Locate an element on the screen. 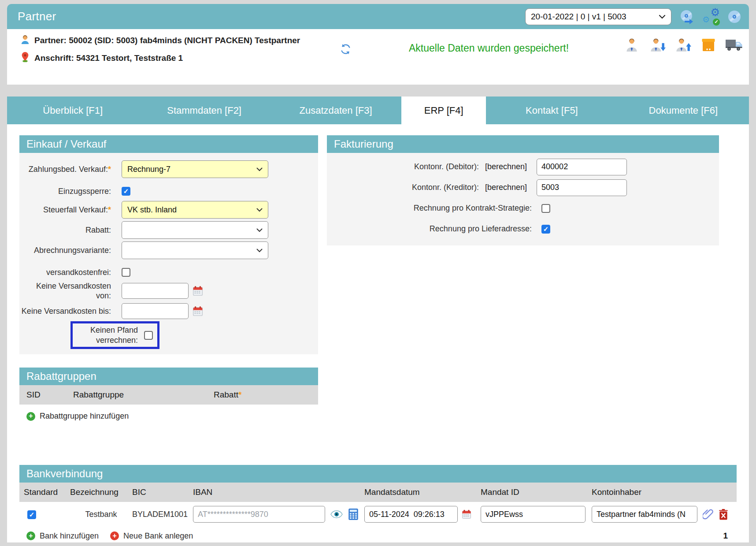 Image resolution: width=756 pixels, height=546 pixels. partner-info: Partner: 50002 (SID: 5003) fab4minds (NI… is located at coordinates (172, 52).